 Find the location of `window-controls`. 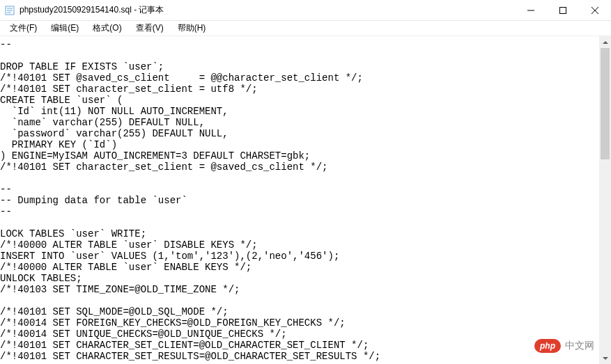

window-controls is located at coordinates (563, 10).